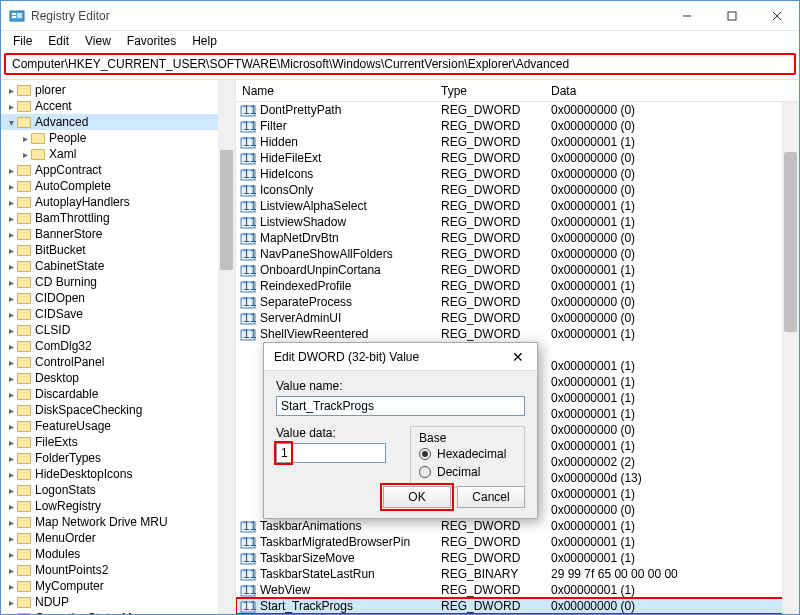 The image size is (800, 615). I want to click on menu-view: View, so click(98, 41).